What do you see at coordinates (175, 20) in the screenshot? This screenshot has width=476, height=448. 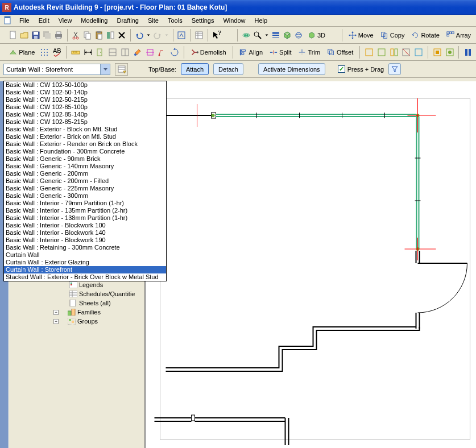 I see `menu-tools: Tools` at bounding box center [175, 20].